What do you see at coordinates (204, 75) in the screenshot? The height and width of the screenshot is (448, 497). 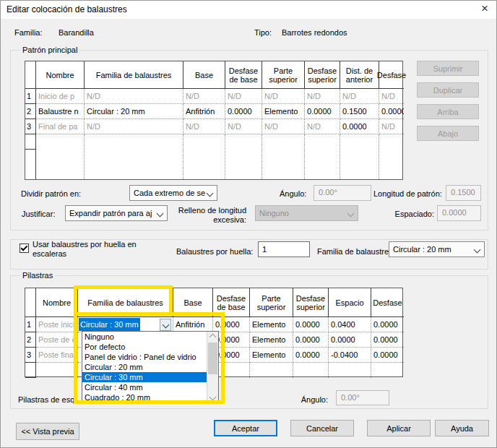 I see `header-cell: Base` at bounding box center [204, 75].